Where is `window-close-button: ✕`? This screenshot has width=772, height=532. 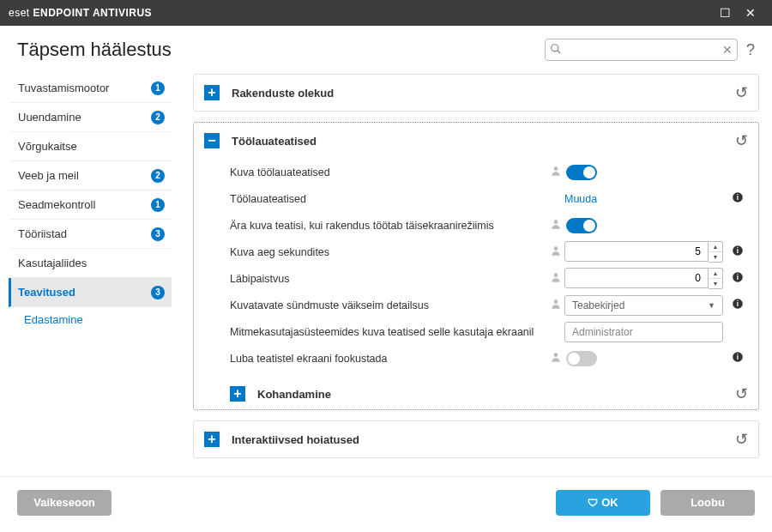 window-close-button: ✕ is located at coordinates (751, 13).